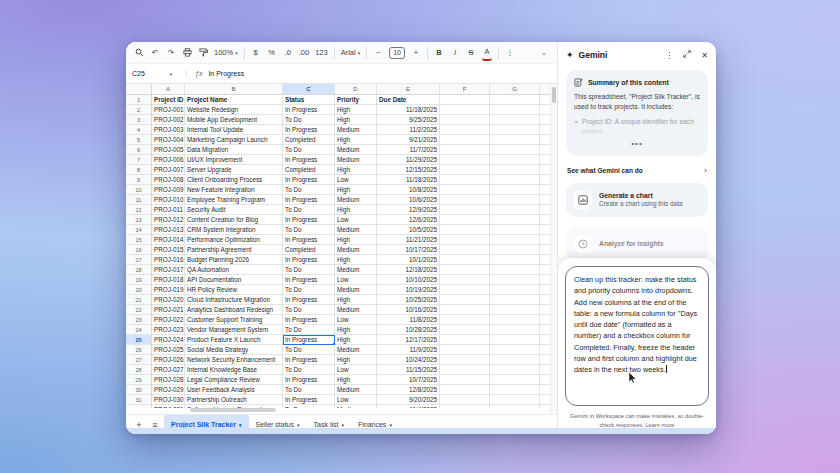 The width and height of the screenshot is (840, 473). What do you see at coordinates (168, 400) in the screenshot?
I see `cell-A31: PROJ-030` at bounding box center [168, 400].